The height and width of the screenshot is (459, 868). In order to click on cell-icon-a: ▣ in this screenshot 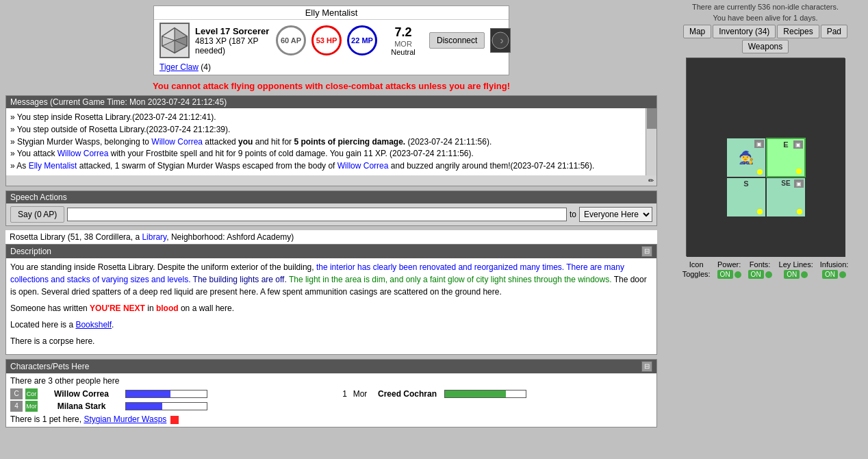, I will do `click(759, 144)`.